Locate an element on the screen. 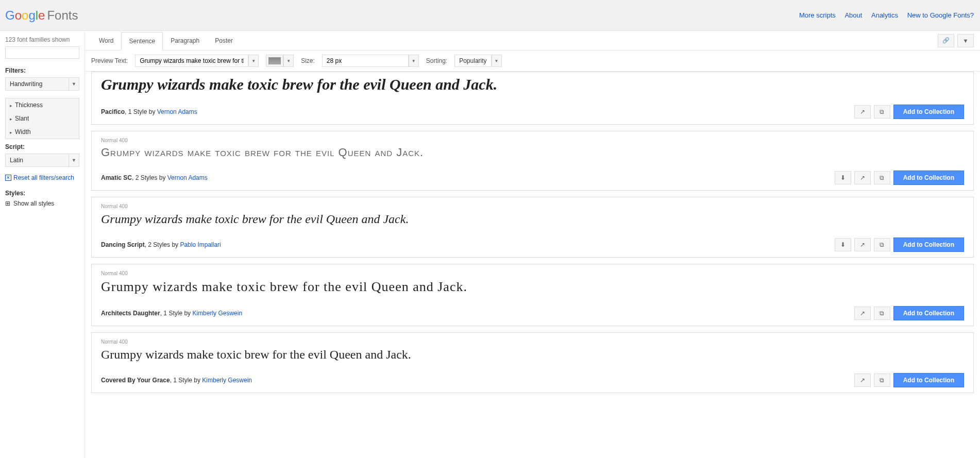 Image resolution: width=980 pixels, height=458 pixels. link-new-to: New to Google Fonts? is located at coordinates (941, 15).